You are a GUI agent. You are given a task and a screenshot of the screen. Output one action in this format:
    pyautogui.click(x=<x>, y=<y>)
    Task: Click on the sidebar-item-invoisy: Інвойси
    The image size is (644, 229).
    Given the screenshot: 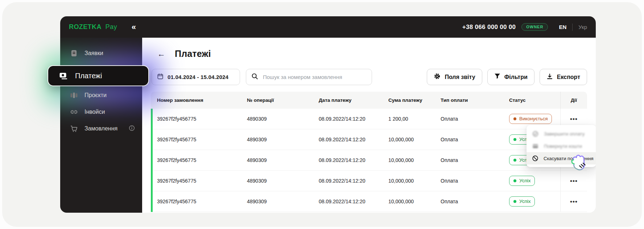 What is the action you would take?
    pyautogui.click(x=101, y=112)
    